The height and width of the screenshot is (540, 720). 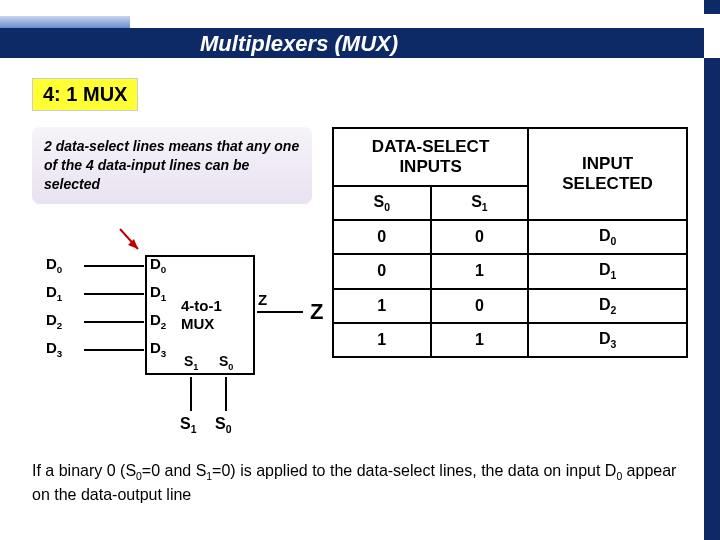 I want to click on wire-s0, so click(x=226, y=394).